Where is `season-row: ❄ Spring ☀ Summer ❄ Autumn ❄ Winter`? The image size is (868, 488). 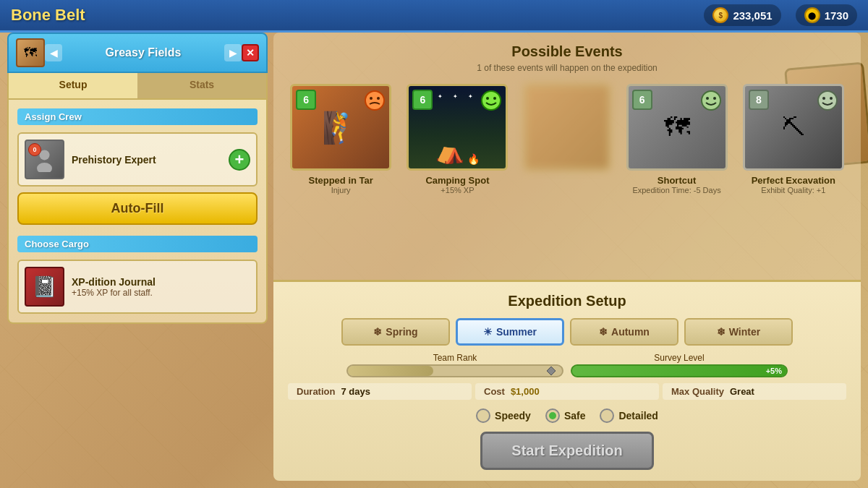 season-row: ❄ Spring ☀ Summer ❄ Autumn ❄ Winter is located at coordinates (567, 332).